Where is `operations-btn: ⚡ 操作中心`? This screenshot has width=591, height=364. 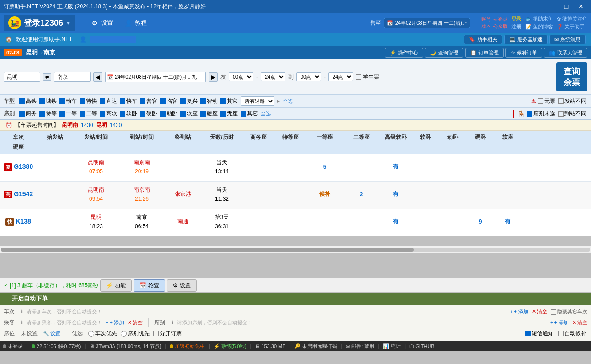
operations-btn: ⚡ 操作中心 is located at coordinates (404, 53).